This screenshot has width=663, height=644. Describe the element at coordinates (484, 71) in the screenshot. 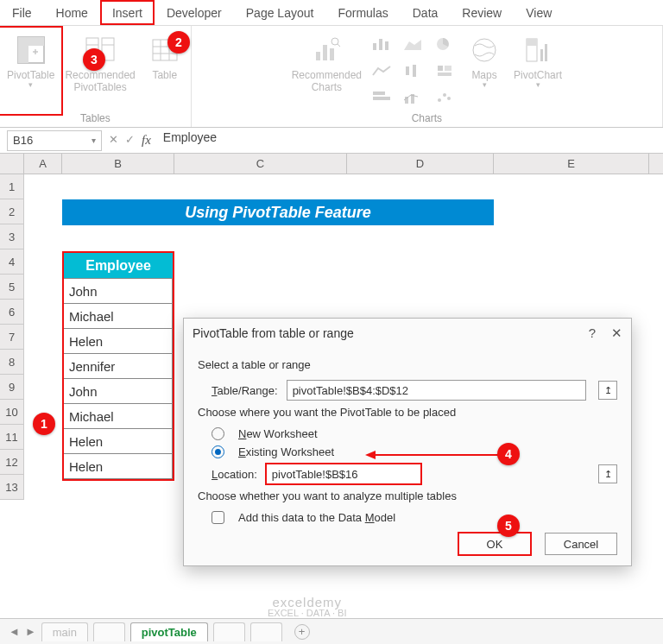

I see `maps-button: Maps ▾` at that location.